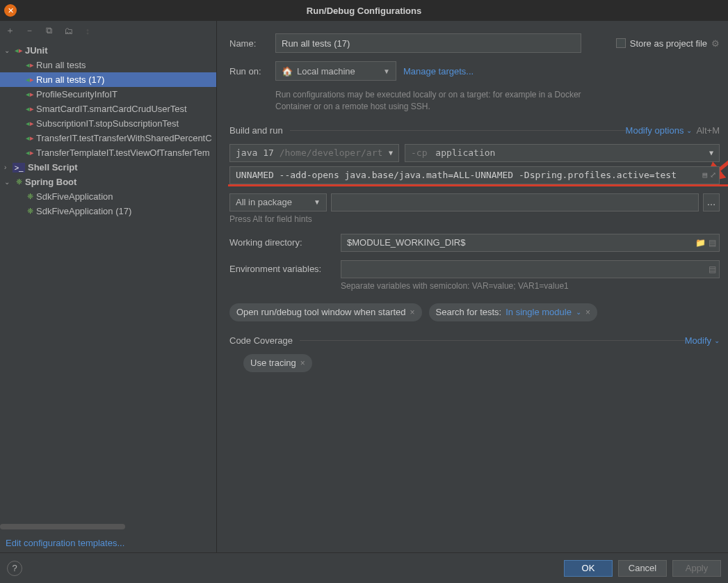  I want to click on tree-item: ◂▸ TransferIT.testTransferWithSharedPerc…, so click(108, 138).